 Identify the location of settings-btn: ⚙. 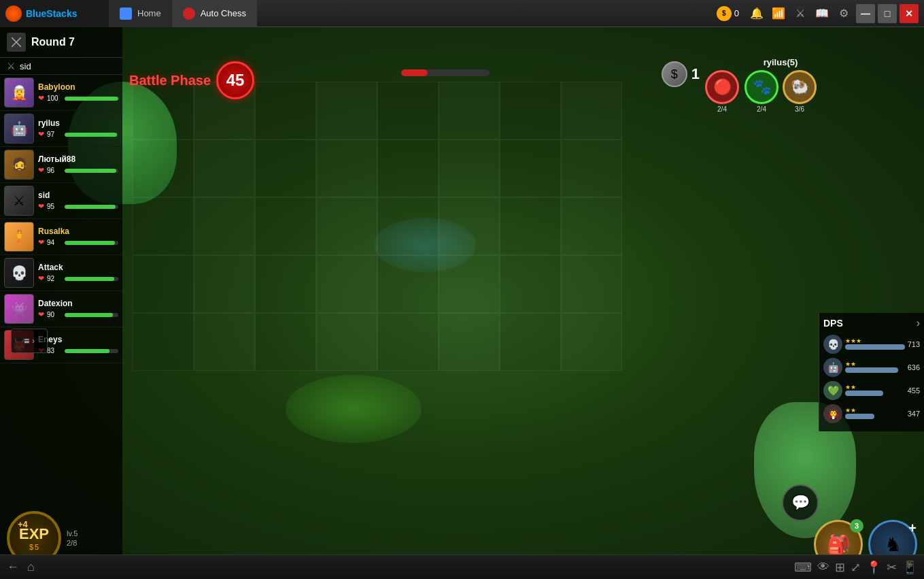
(844, 14).